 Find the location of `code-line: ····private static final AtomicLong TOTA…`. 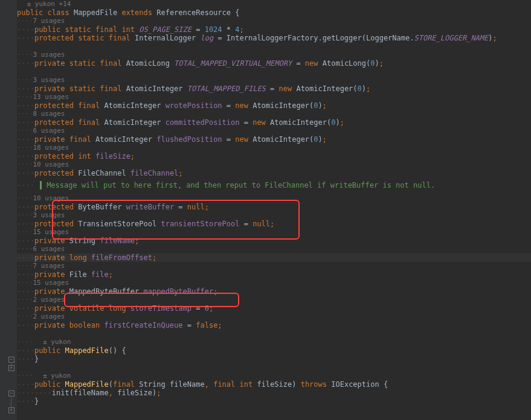

code-line: ····private static final AtomicLong TOTA… is located at coordinates (274, 63).